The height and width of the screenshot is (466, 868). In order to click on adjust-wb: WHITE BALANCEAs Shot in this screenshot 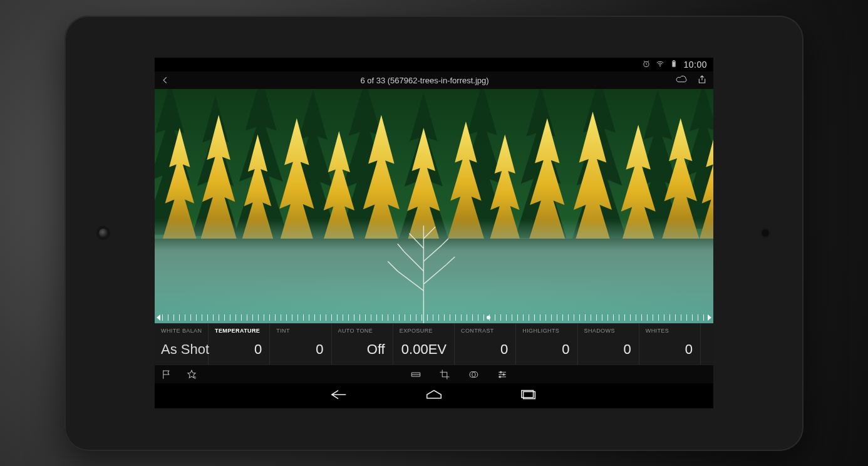, I will do `click(182, 344)`.